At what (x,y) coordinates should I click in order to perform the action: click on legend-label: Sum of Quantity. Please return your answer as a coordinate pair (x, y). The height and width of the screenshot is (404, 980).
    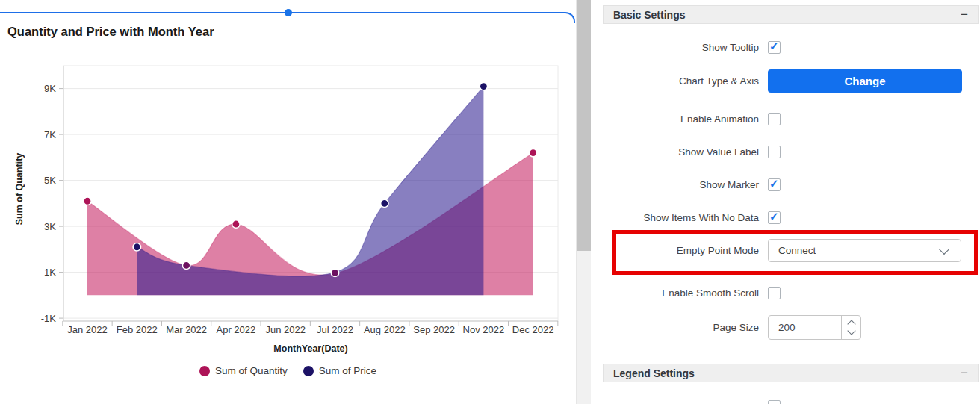
    Looking at the image, I should click on (251, 370).